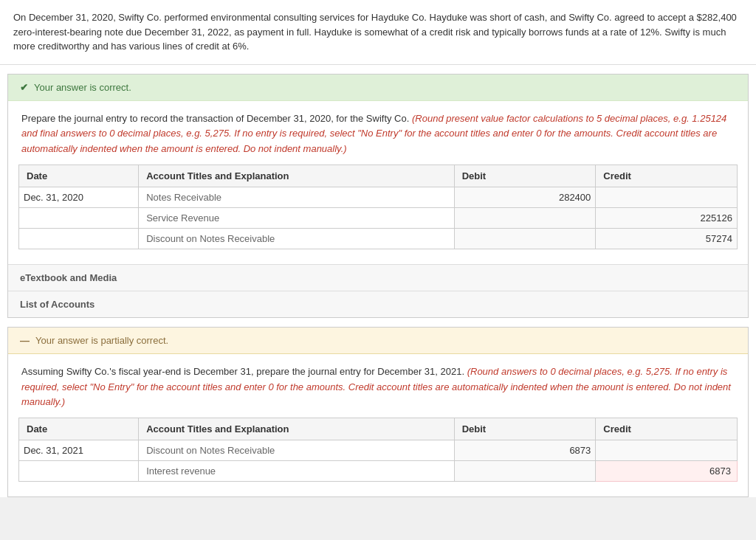 The width and height of the screenshot is (756, 540). Describe the element at coordinates (79, 238) in the screenshot. I see `row3-date` at that location.